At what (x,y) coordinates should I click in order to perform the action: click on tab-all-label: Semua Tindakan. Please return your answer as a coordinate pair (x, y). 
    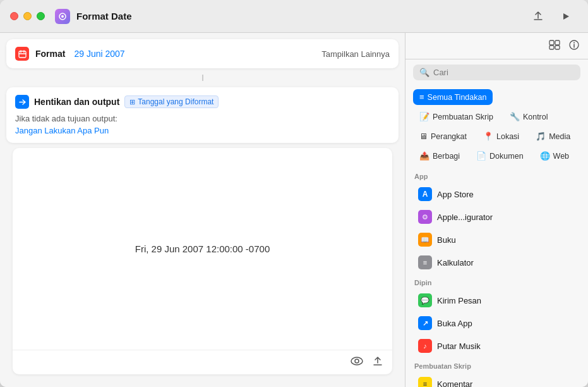
    Looking at the image, I should click on (457, 97).